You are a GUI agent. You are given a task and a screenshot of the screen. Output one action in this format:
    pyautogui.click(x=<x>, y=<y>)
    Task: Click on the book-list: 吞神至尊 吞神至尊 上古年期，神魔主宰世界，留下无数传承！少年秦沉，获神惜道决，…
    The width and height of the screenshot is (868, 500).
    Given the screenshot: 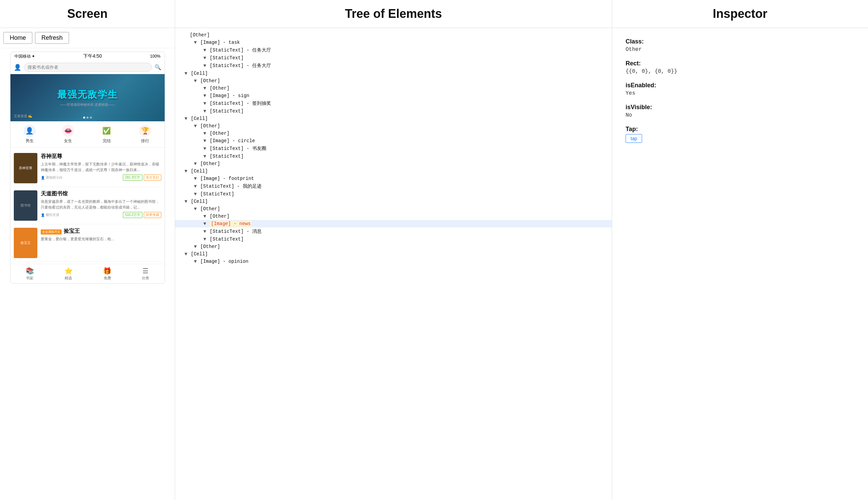 What is the action you would take?
    pyautogui.click(x=87, y=206)
    